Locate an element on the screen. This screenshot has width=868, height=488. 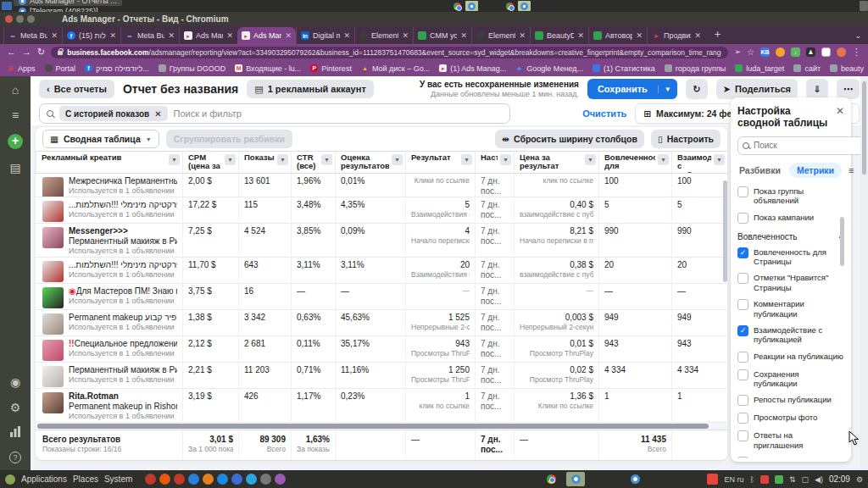
taskbar-window-chrome is located at coordinates (551, 480).